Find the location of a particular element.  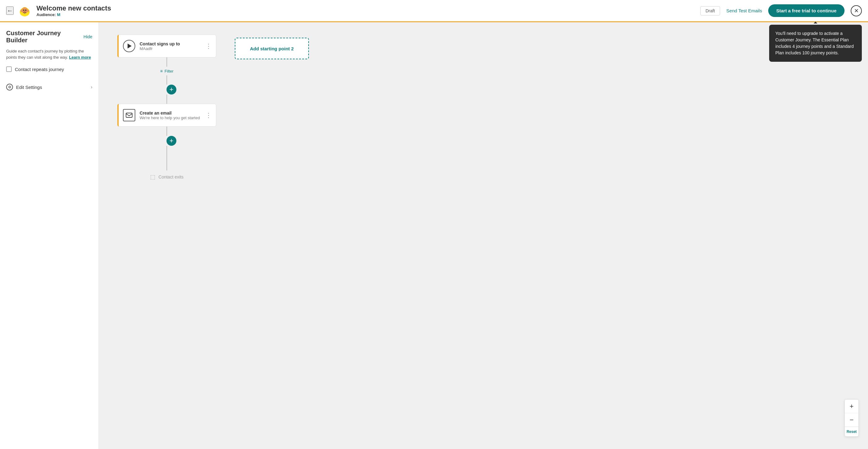

zoom-in-button: + is located at coordinates (852, 406).